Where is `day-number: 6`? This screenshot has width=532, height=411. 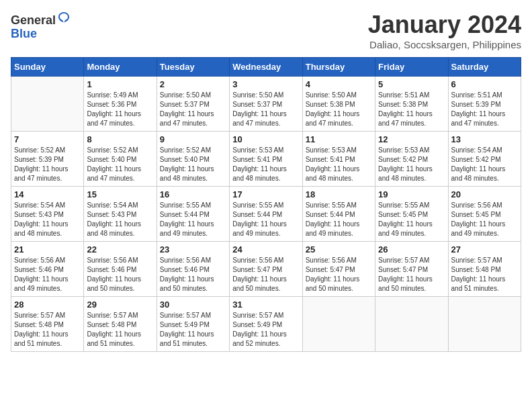 day-number: 6 is located at coordinates (485, 85).